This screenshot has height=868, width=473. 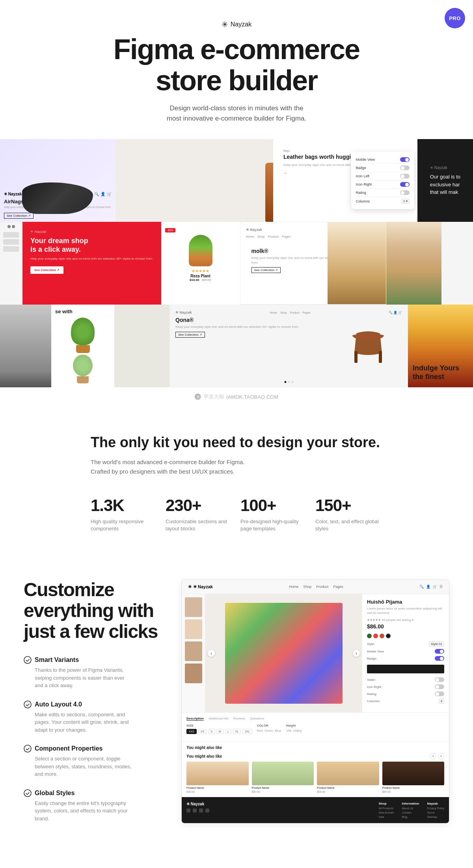 What do you see at coordinates (257, 719) in the screenshot?
I see `tab-questions: Questions` at bounding box center [257, 719].